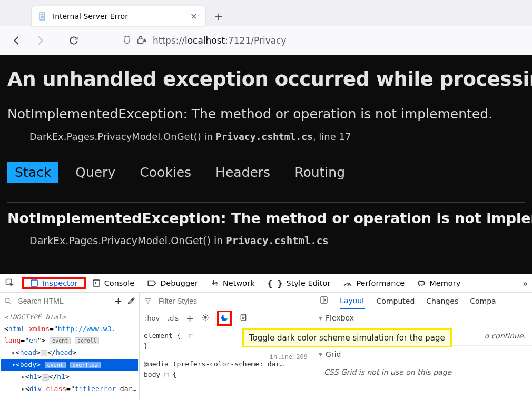 The height and width of the screenshot is (400, 532). Describe the element at coordinates (226, 346) in the screenshot. I see `styles-panel: :hov .cls + element { ⬚ } inline:209 @me…` at that location.